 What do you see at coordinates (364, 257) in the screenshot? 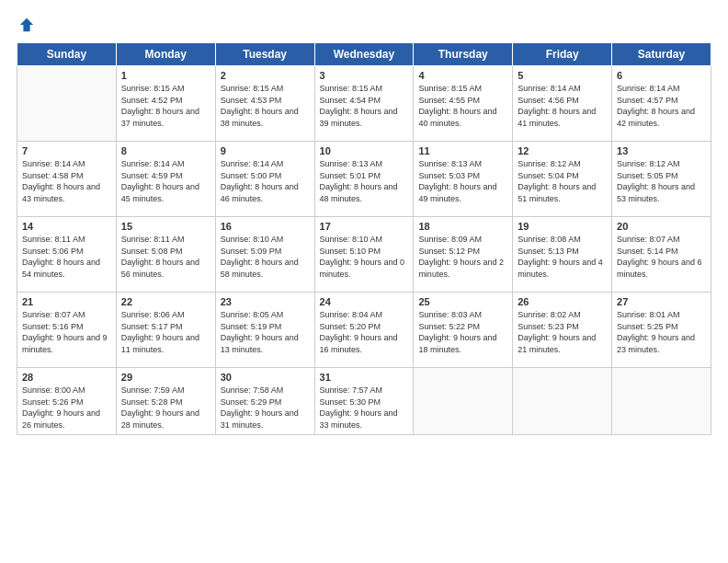
I see `cell-info: Sunrise: 8:10 AMSunset: 5:10 PMDaylight:…` at bounding box center [364, 257].